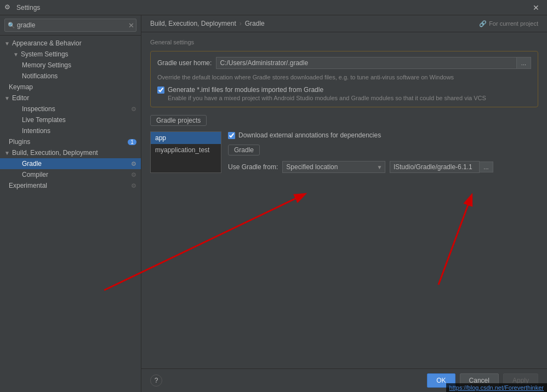  Describe the element at coordinates (70, 142) in the screenshot. I see `sidebar-item-plugins: Plugins 1` at that location.